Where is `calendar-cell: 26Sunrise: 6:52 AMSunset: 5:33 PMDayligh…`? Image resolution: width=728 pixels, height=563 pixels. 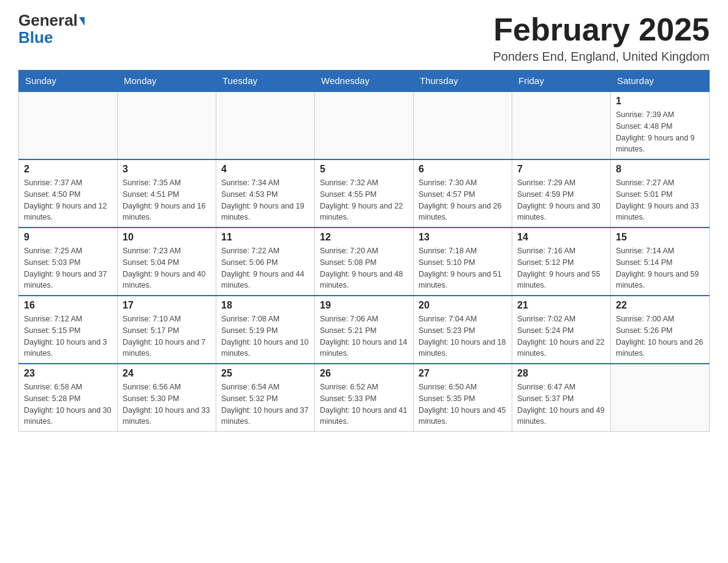
calendar-cell: 26Sunrise: 6:52 AMSunset: 5:33 PMDayligh… is located at coordinates (364, 397).